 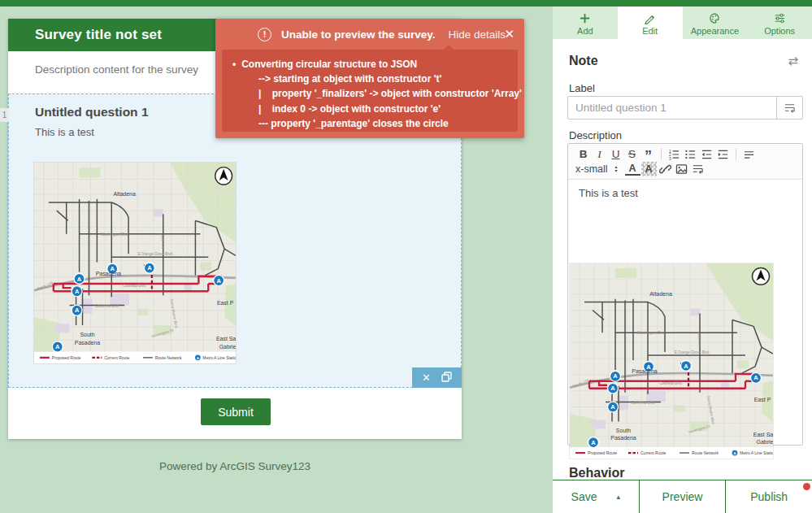 I want to click on hide-details-link: Hide details, so click(x=478, y=34).